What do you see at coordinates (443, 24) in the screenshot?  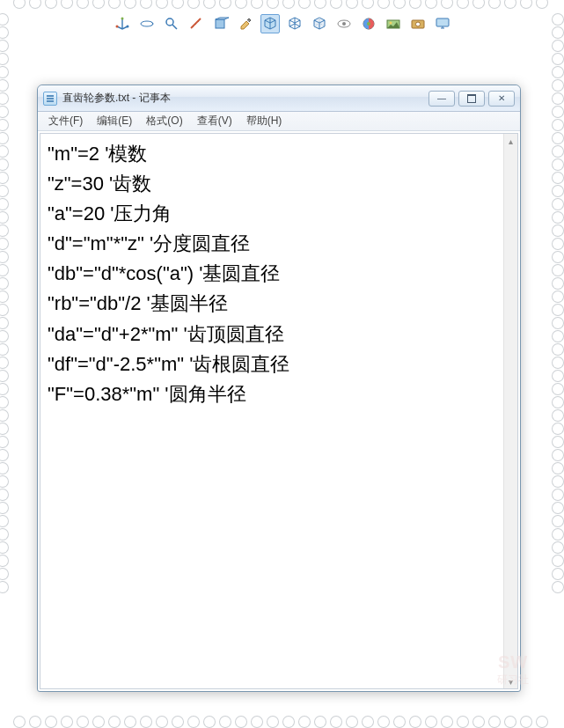 I see `display-icon` at bounding box center [443, 24].